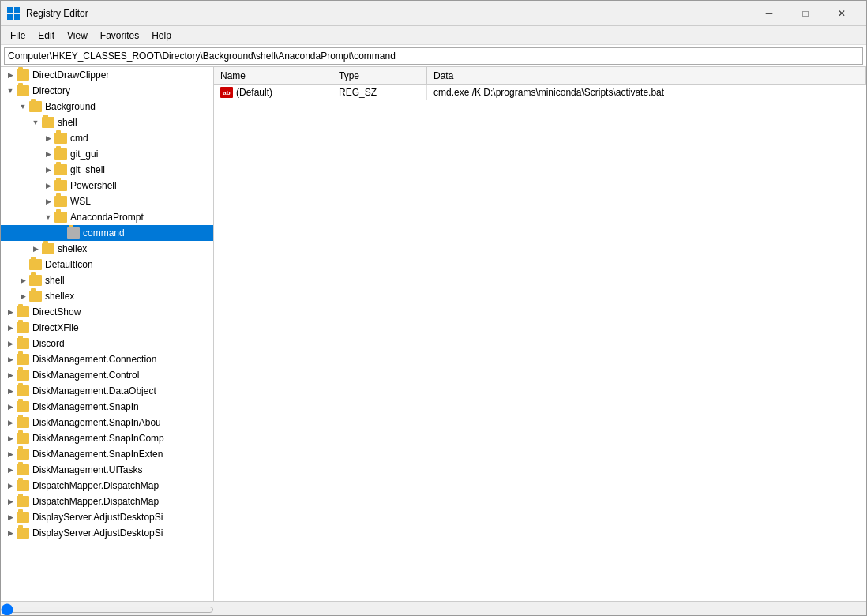  I want to click on tree-label: git_shell, so click(88, 170).